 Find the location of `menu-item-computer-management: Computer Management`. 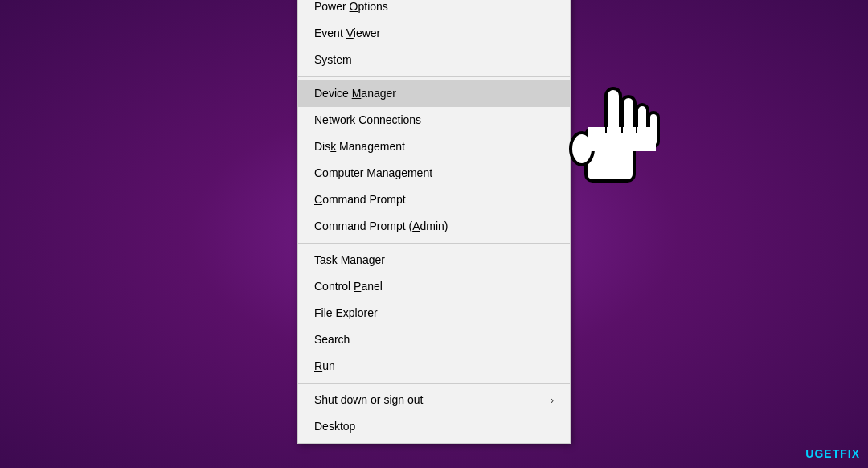

menu-item-computer-management: Computer Management is located at coordinates (434, 174).